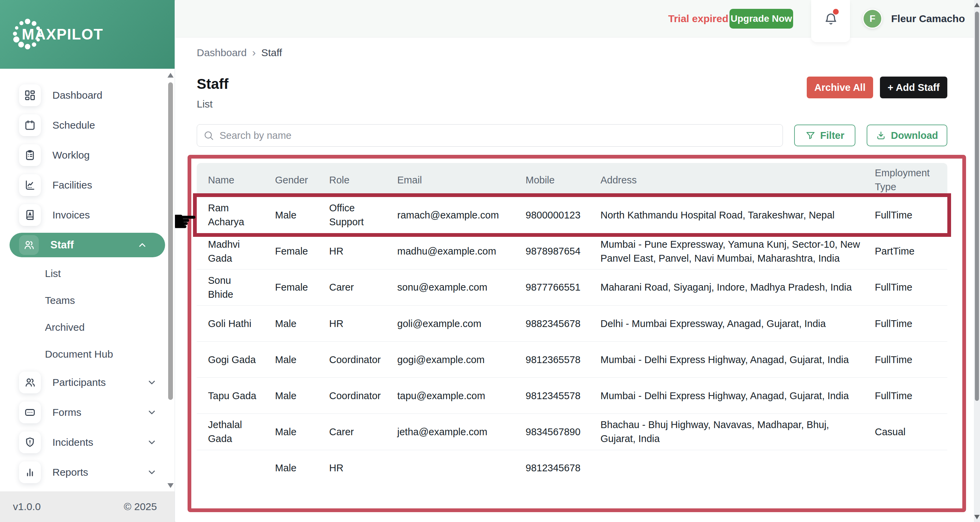  Describe the element at coordinates (461, 287) in the screenshot. I see `cell-email: sonu@example.com` at that location.